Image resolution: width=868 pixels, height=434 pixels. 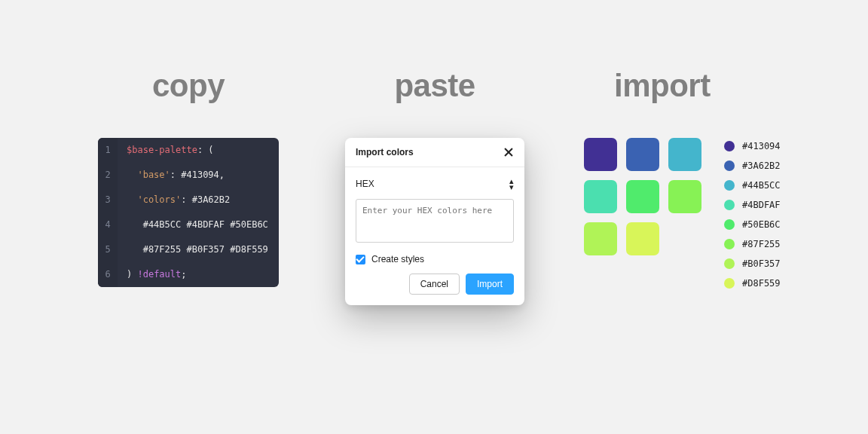 I want to click on close-icon, so click(x=509, y=152).